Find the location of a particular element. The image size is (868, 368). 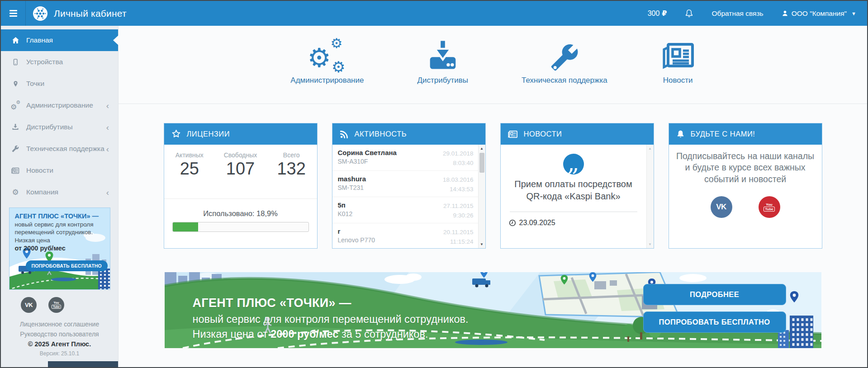

home-icon is located at coordinates (15, 40).